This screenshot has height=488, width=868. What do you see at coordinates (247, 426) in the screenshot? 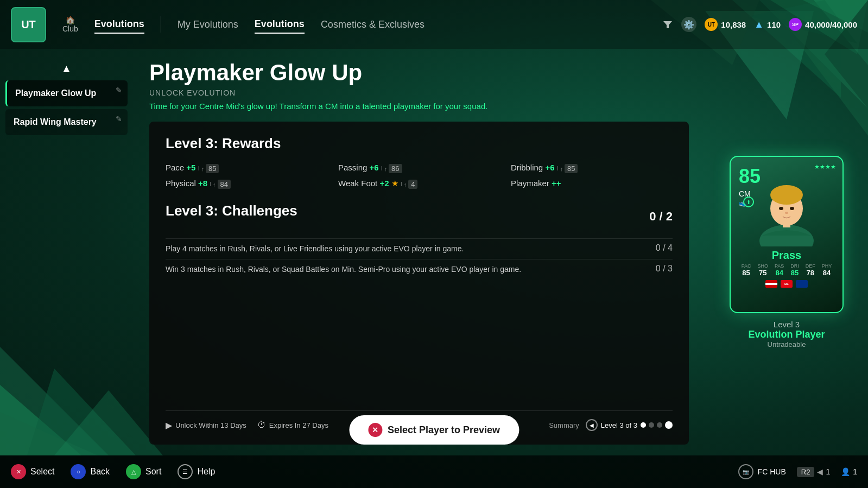
I see `panel-bottom-left: ▶ Unlock Within 13 Days ⏱ Expires In 27 …` at bounding box center [247, 426].